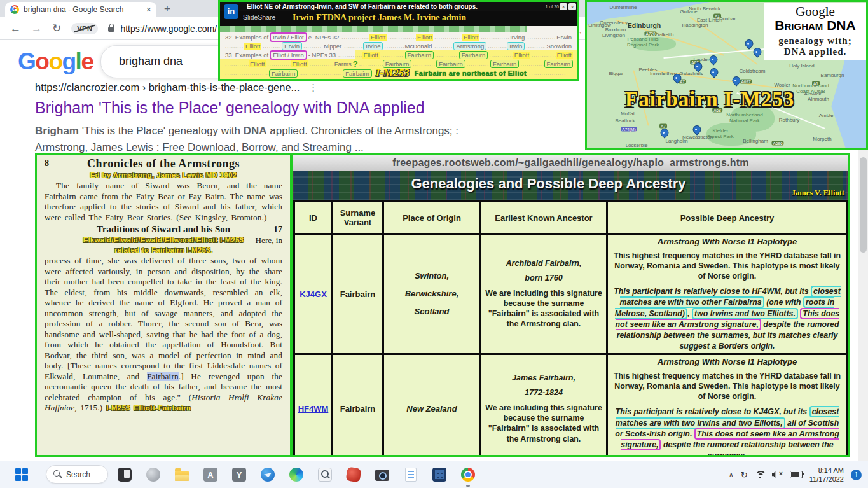 The width and height of the screenshot is (868, 488). What do you see at coordinates (432, 409) in the screenshot?
I see `origin-cell: New Zealand` at bounding box center [432, 409].